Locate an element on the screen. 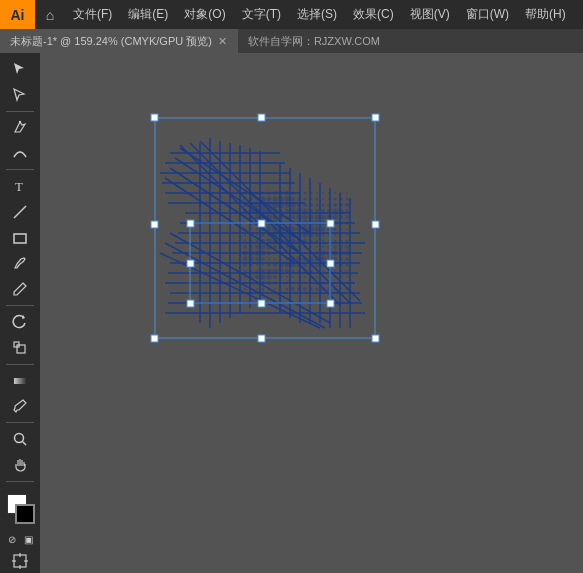 The width and height of the screenshot is (583, 573). type-tool: T is located at coordinates (20, 186).